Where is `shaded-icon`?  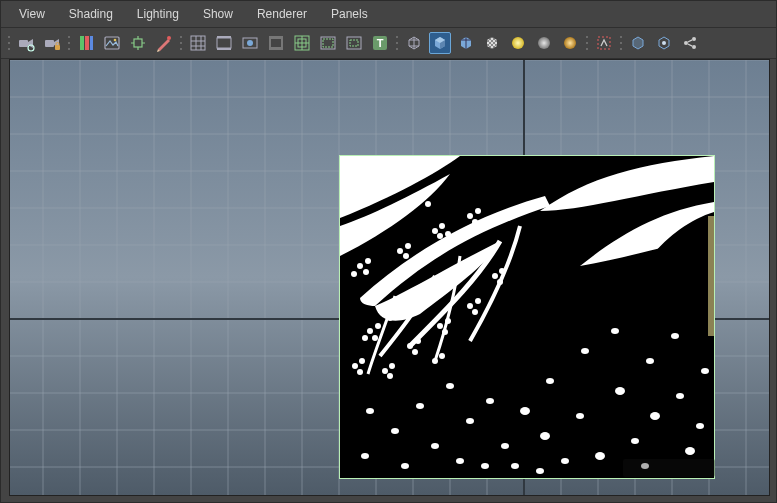
shaded-icon is located at coordinates (440, 43).